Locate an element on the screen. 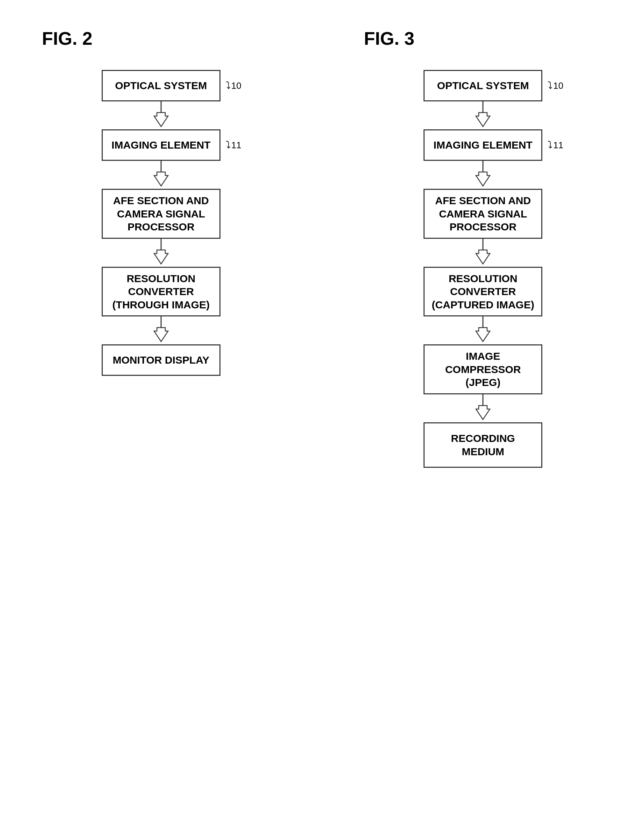 The image size is (644, 837). fig2-optical-system-label: OPTICAL SYSTEM is located at coordinates (161, 86).